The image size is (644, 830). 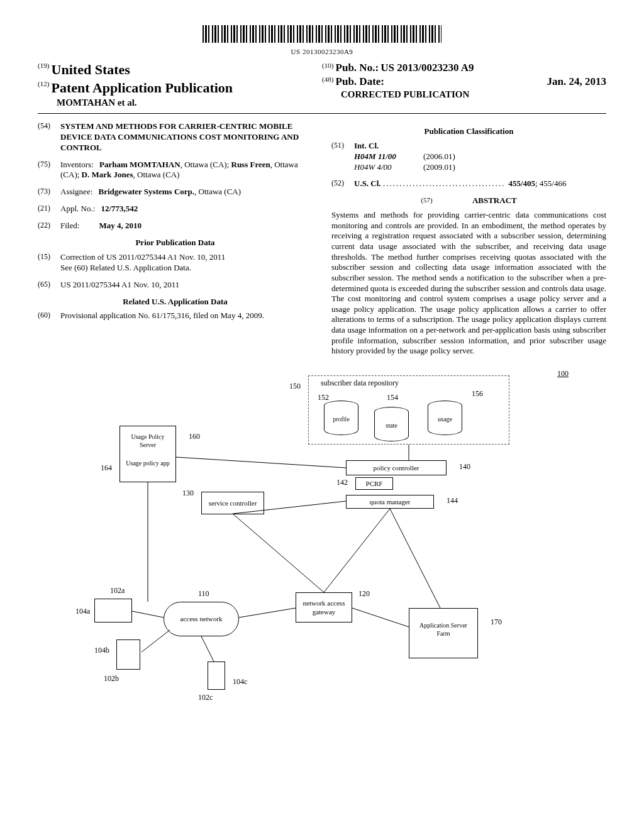 What do you see at coordinates (392, 398) in the screenshot?
I see `fig-ref-154: 154` at bounding box center [392, 398].